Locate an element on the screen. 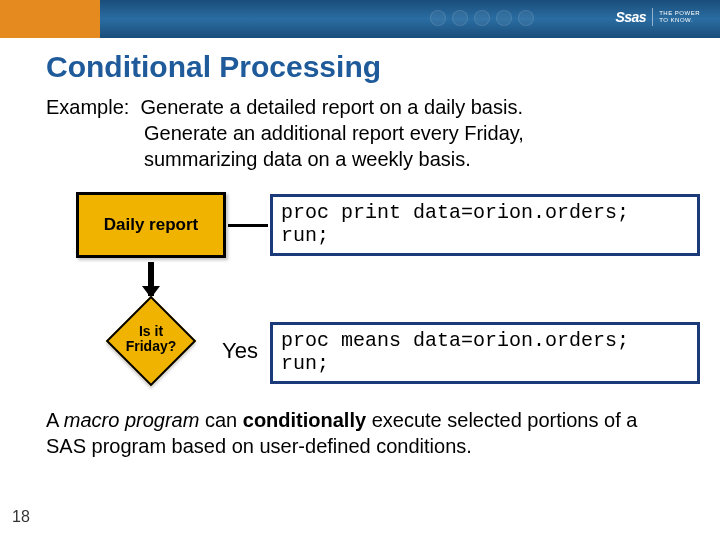  code-box-means: proc means data=orion.orders; run; is located at coordinates (485, 353).